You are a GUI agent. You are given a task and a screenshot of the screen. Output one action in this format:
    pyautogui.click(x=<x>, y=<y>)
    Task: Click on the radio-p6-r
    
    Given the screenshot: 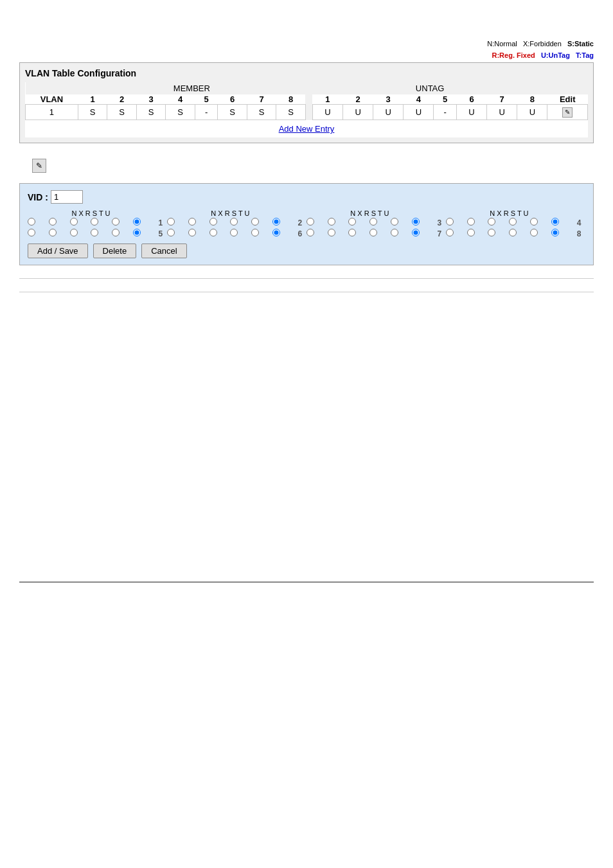 What is the action you would take?
    pyautogui.click(x=220, y=234)
    